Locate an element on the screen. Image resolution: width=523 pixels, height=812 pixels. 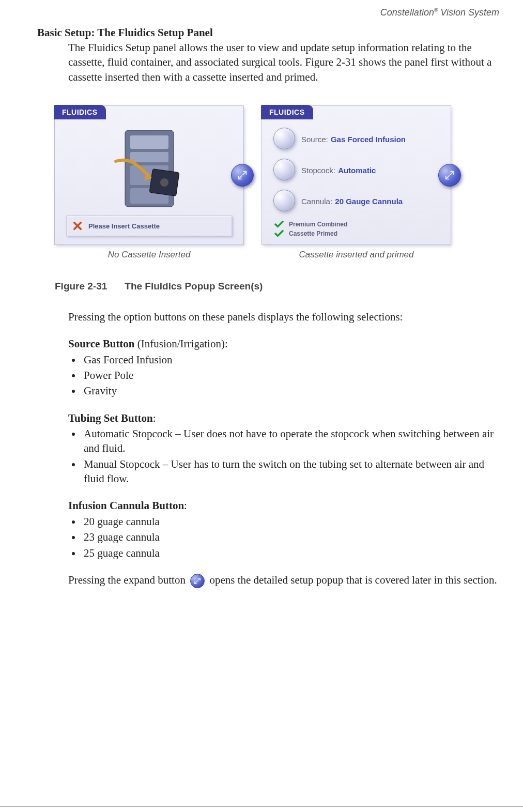
status-text: Premium Combined is located at coordinates (318, 224).